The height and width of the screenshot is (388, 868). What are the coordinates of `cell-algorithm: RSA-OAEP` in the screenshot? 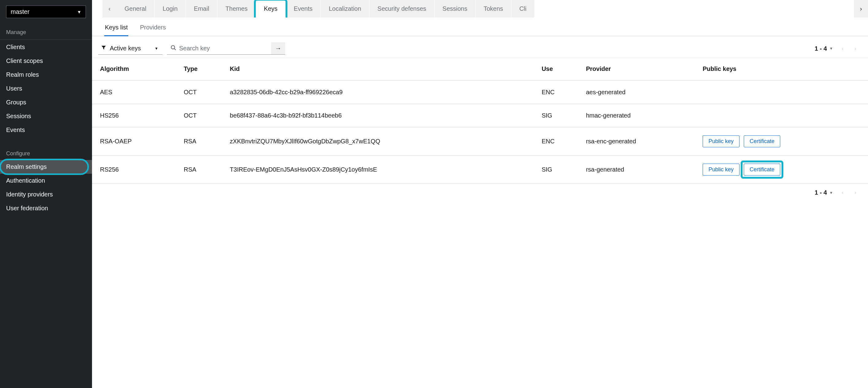 It's located at (135, 142).